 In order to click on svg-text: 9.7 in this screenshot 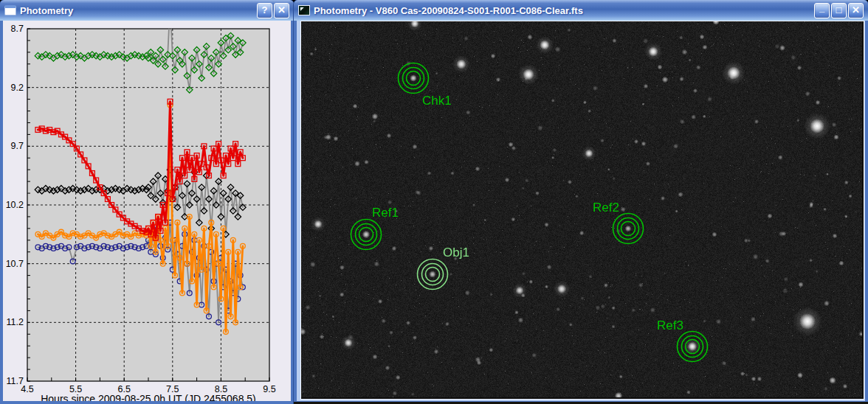, I will do `click(18, 146)`.